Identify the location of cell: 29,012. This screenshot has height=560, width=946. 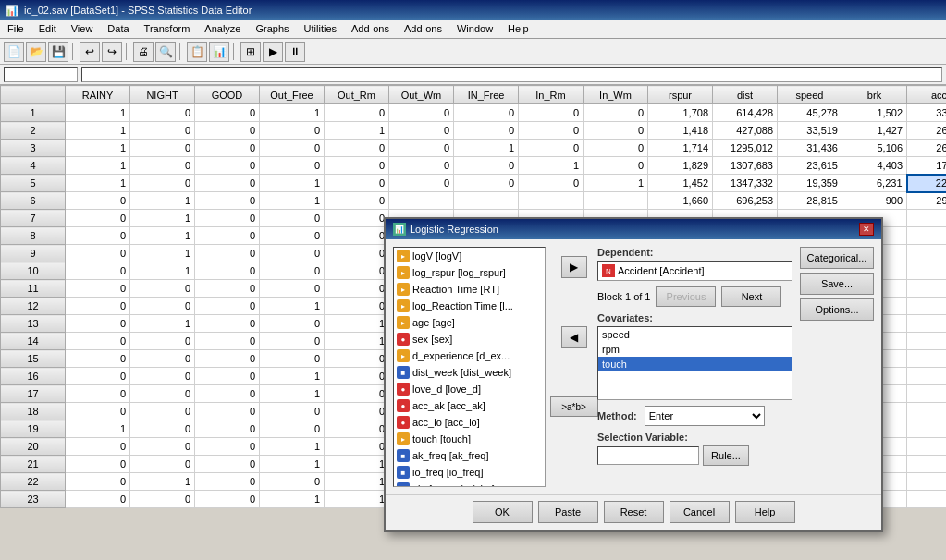
(927, 201).